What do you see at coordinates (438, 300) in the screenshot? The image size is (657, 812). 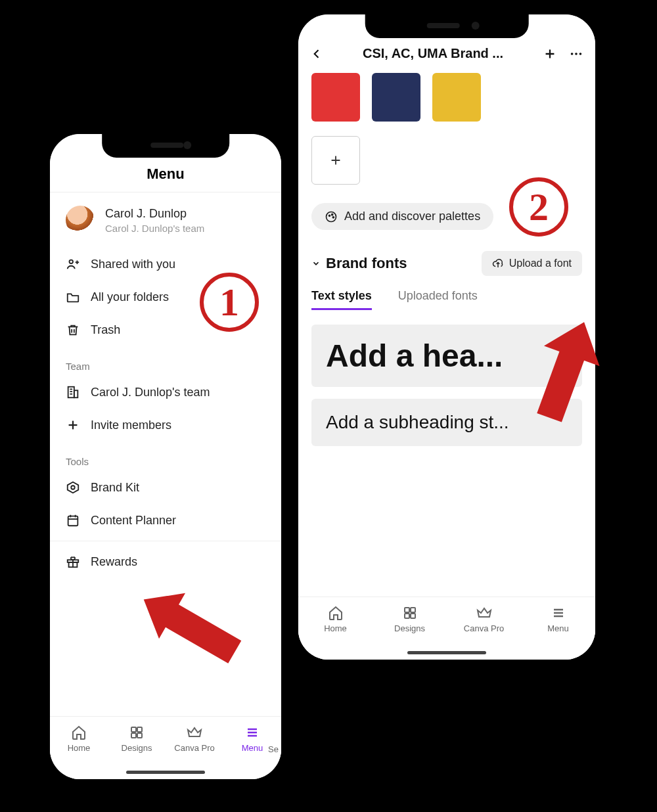 I see `tab-uploaded-fonts: Uploaded fonts` at bounding box center [438, 300].